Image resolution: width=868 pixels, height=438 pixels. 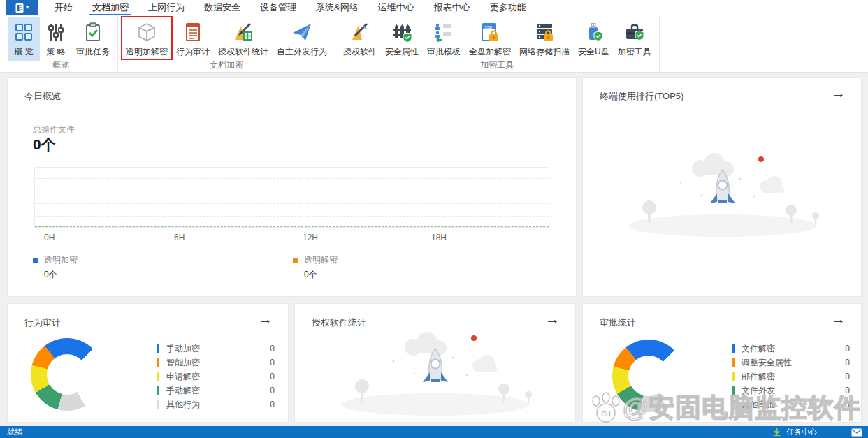 I want to click on ribbon-item-behavior-audit: 行为审计, so click(x=193, y=38).